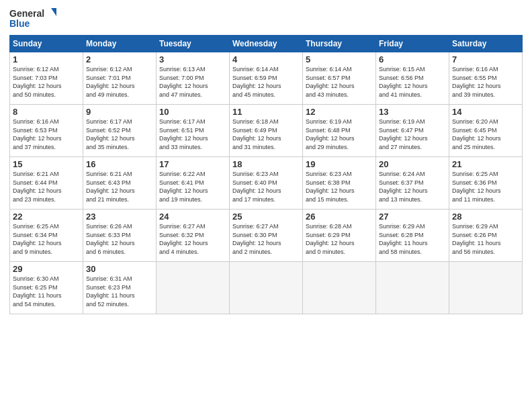 This screenshot has height=411, width=532. Describe the element at coordinates (486, 79) in the screenshot. I see `calendar-cell: 7Sunrise: 6:16 AM Sunset: 6:55 PM Daylig…` at that location.